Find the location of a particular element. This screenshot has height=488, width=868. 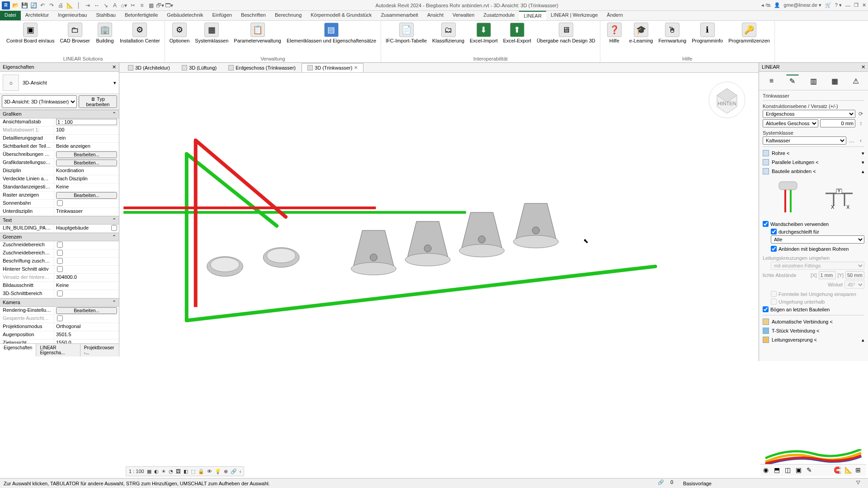

tab-verwalten: Verwalten is located at coordinates (463, 15).